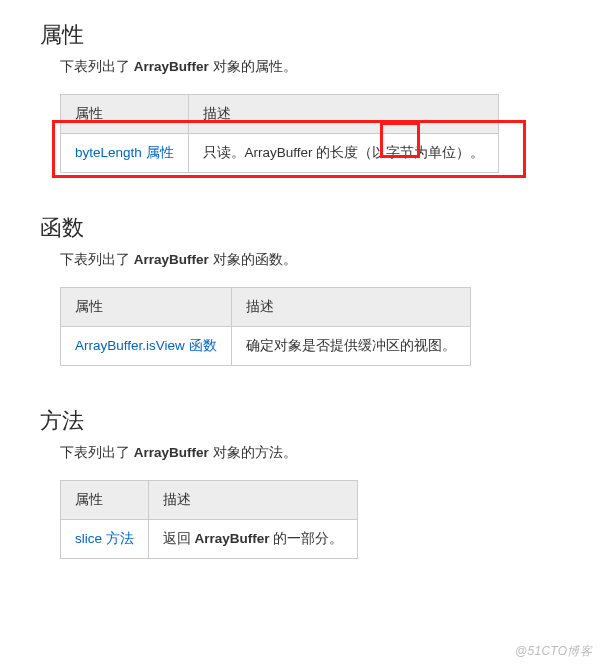 This screenshot has height=666, width=600. What do you see at coordinates (310, 260) in the screenshot?
I see `desc-functions: 下表列出了 ArrayBuffer 对象的函数。` at bounding box center [310, 260].